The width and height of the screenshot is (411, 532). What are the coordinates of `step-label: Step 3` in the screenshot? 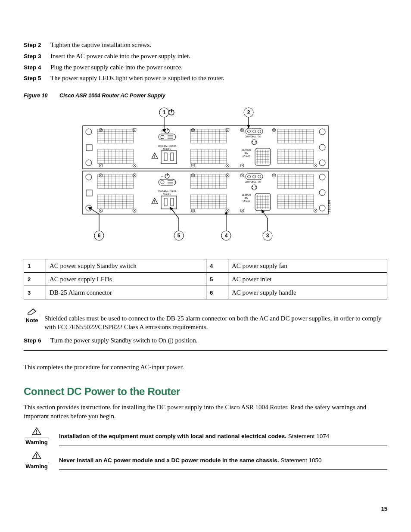 It's located at (37, 56).